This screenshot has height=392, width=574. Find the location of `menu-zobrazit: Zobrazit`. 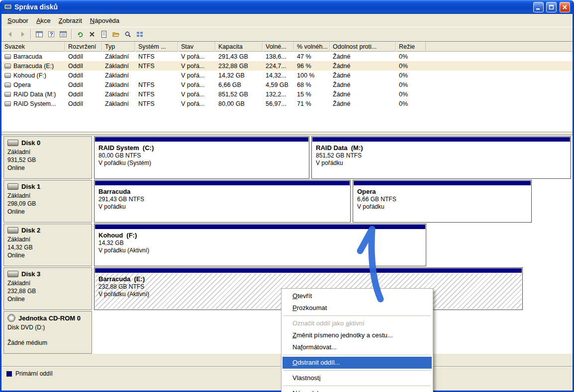

menu-zobrazit: Zobrazit is located at coordinates (71, 21).